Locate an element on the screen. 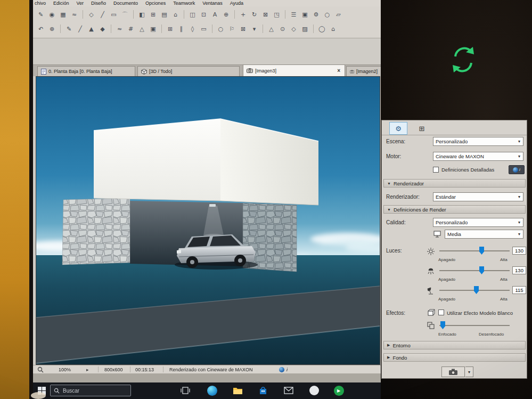 This screenshot has width=532, height=399. toolbar-icon: ▦ is located at coordinates (63, 14).